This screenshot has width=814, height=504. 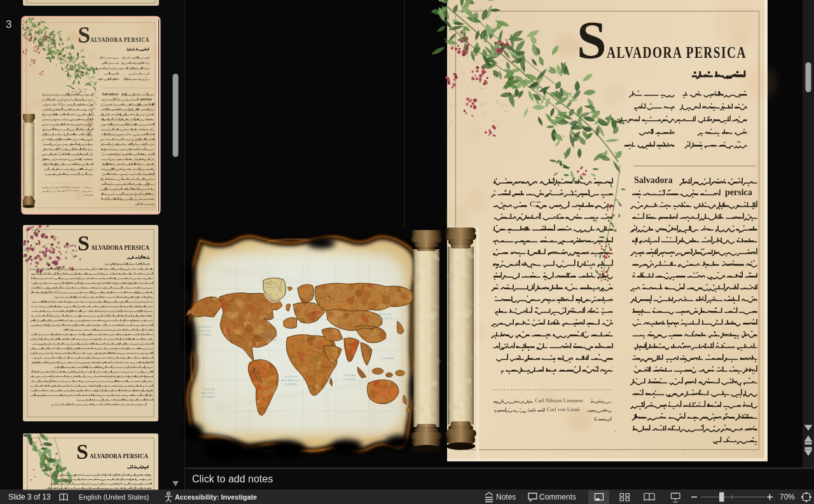 What do you see at coordinates (350, 375) in the screenshot?
I see `svg-text: INDIAN` at bounding box center [350, 375].